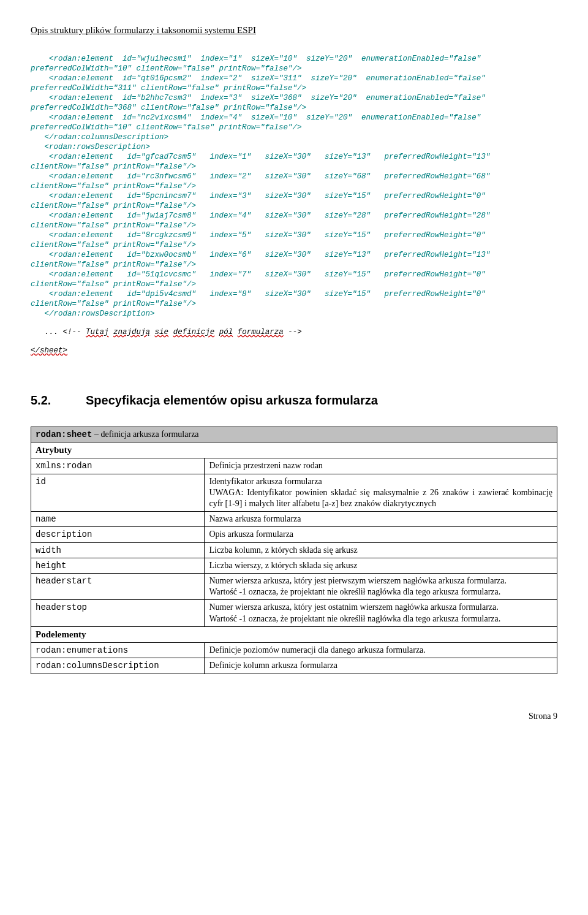 Image resolution: width=588 pixels, height=915 pixels. I want to click on attr-key: xmlns:rodan, so click(118, 466).